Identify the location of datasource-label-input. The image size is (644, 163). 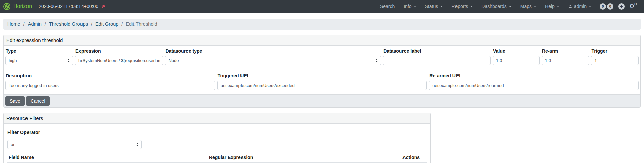
(437, 60).